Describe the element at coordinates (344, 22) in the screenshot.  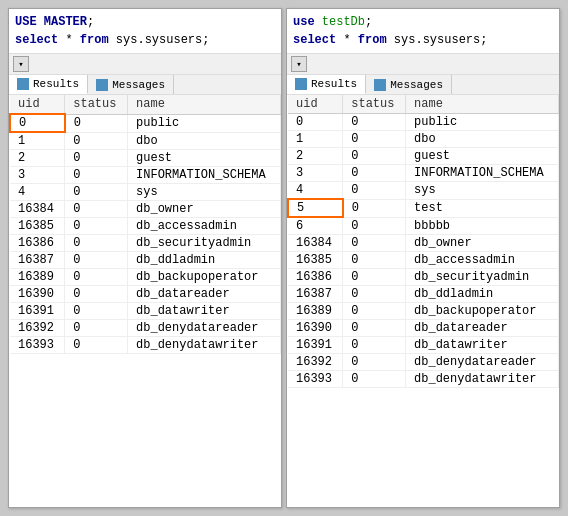
I see `code-dbname: testDb` at that location.